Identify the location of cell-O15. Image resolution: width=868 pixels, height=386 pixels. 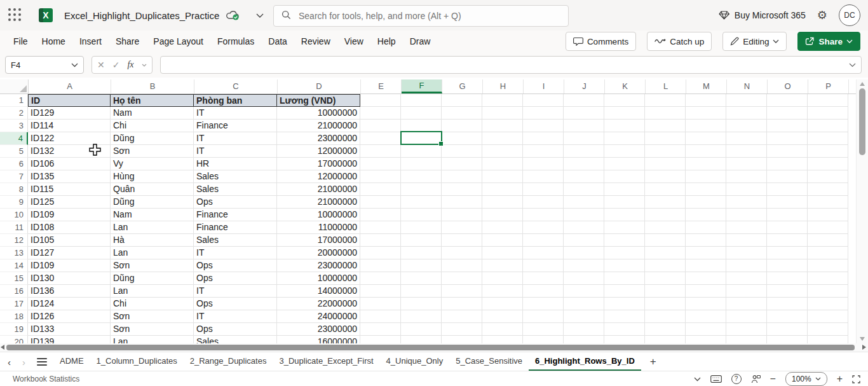
(787, 279).